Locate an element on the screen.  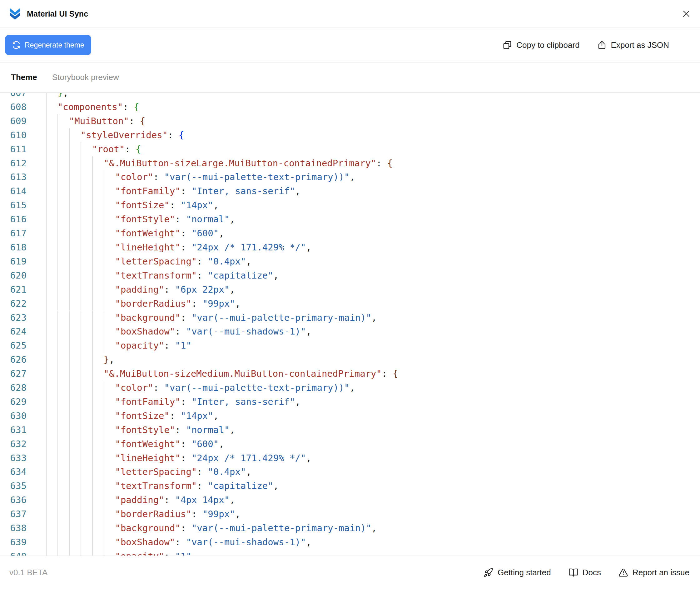
code-line: 635"textTransform": "capitalize", is located at coordinates (350, 486).